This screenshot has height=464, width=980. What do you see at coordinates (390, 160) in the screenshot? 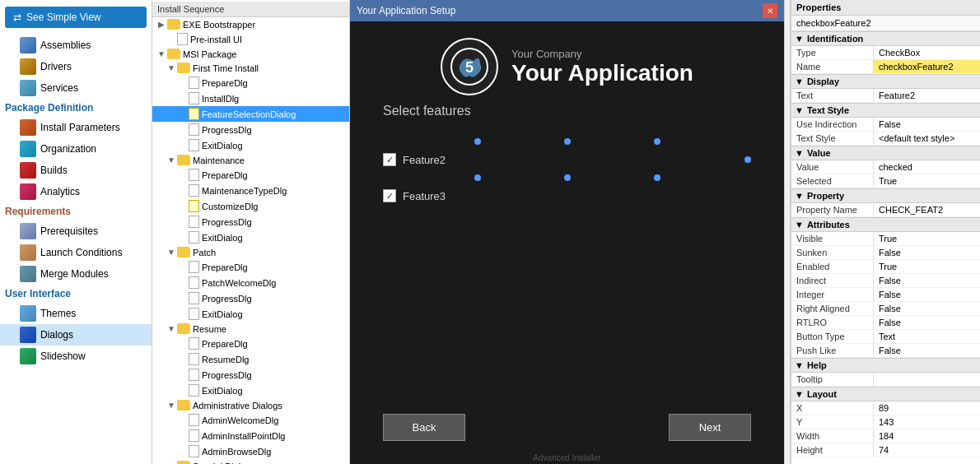
I see `feature2-checkbox-icon: ✓` at bounding box center [390, 160].